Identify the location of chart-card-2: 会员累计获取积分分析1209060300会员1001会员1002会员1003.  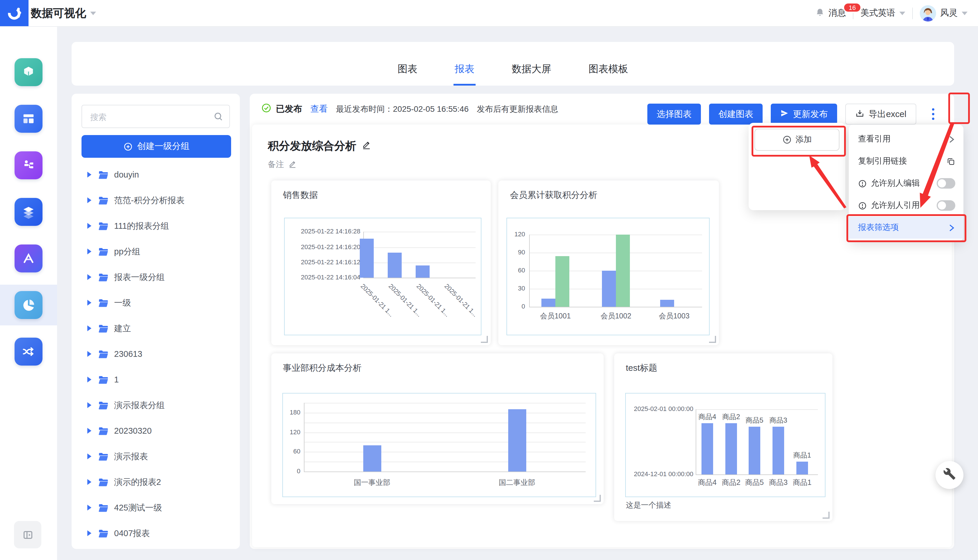
(608, 263).